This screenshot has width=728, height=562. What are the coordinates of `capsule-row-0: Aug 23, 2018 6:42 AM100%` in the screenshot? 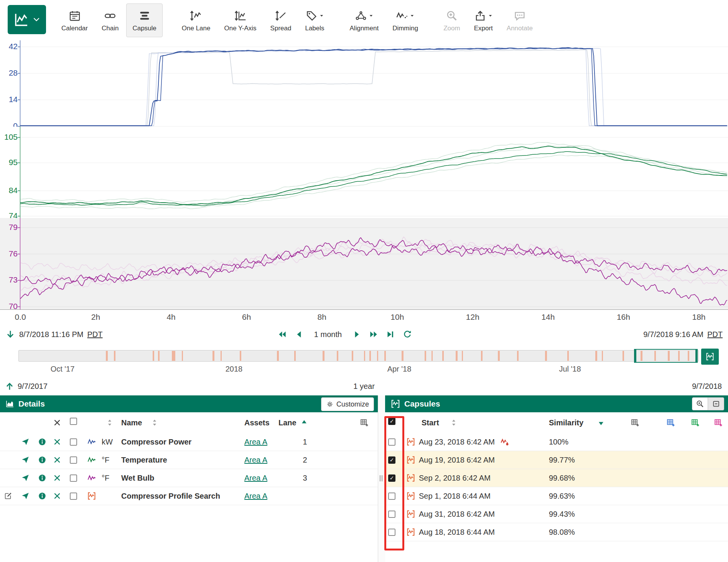 It's located at (557, 442).